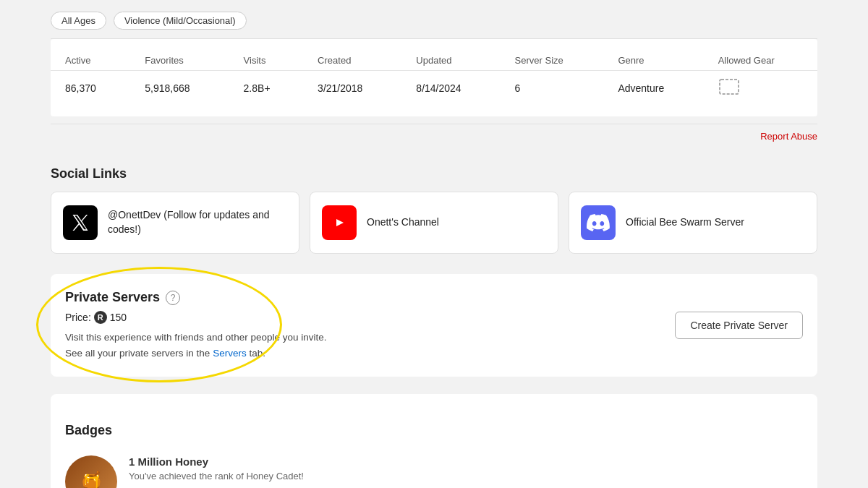 This screenshot has width=868, height=488. I want to click on stats-table: Active Favorites Visits Created Updated …, so click(434, 78).